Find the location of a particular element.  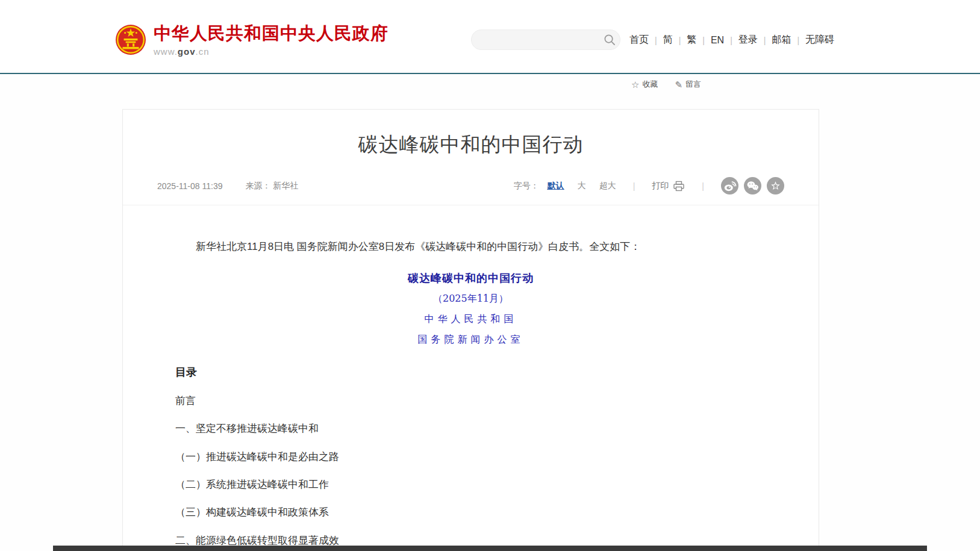

nav-login: 登录 is located at coordinates (748, 40).